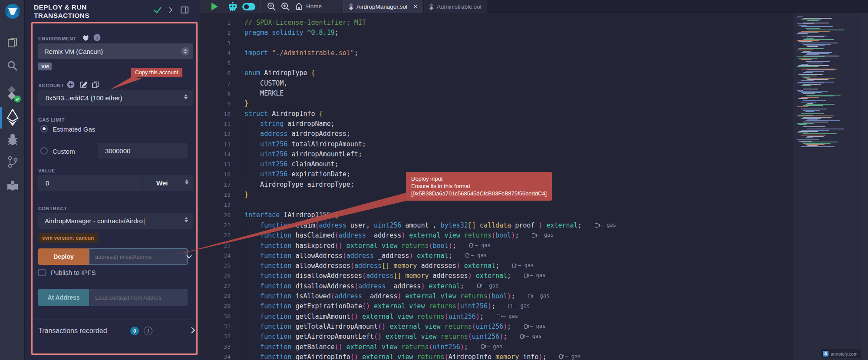 Image resolution: width=868 pixels, height=360 pixels. What do you see at coordinates (534, 144) in the screenshot?
I see `code-line: 13 uint256 totalAirdropAmount;` at bounding box center [534, 144].